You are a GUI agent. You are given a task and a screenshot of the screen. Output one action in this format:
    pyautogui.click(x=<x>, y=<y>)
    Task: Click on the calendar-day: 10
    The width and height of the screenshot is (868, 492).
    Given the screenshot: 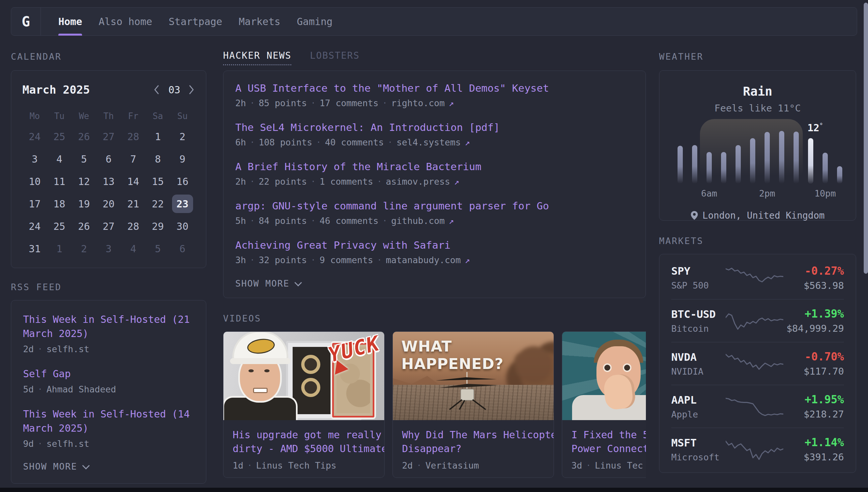 What is the action you would take?
    pyautogui.click(x=34, y=181)
    